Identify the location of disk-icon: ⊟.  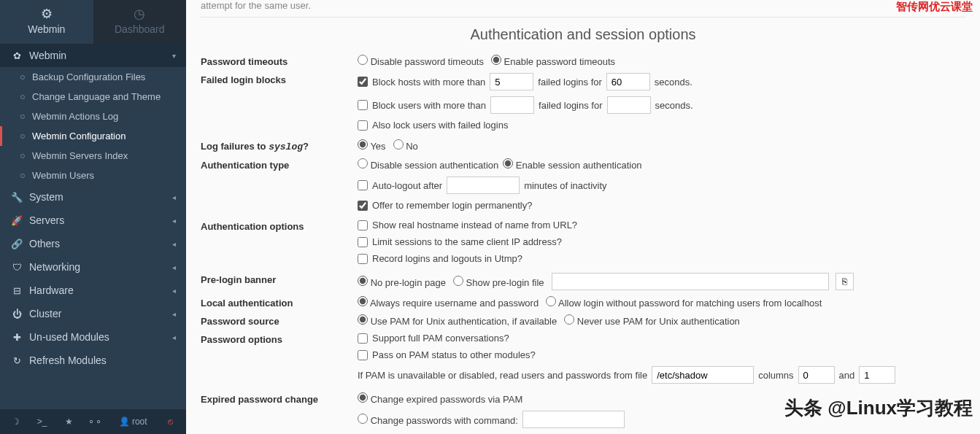
(17, 290).